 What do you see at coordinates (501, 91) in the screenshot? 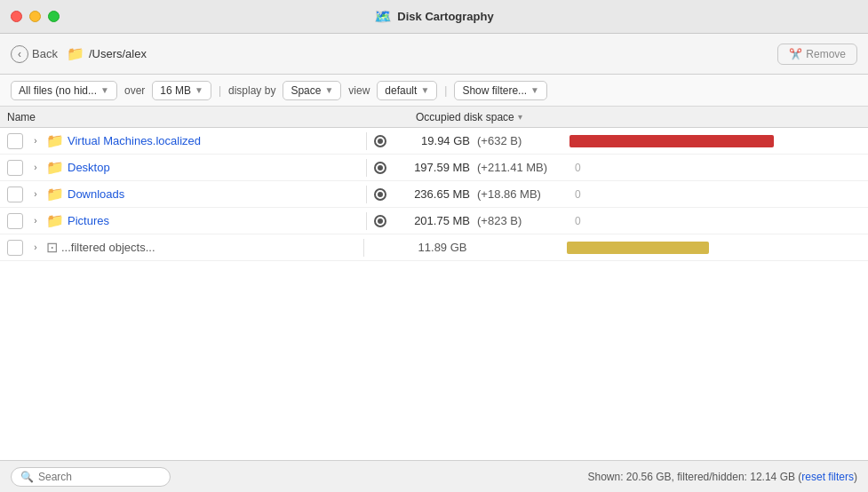
I see `show-filter-dropdown: Show filtere... ▼` at bounding box center [501, 91].